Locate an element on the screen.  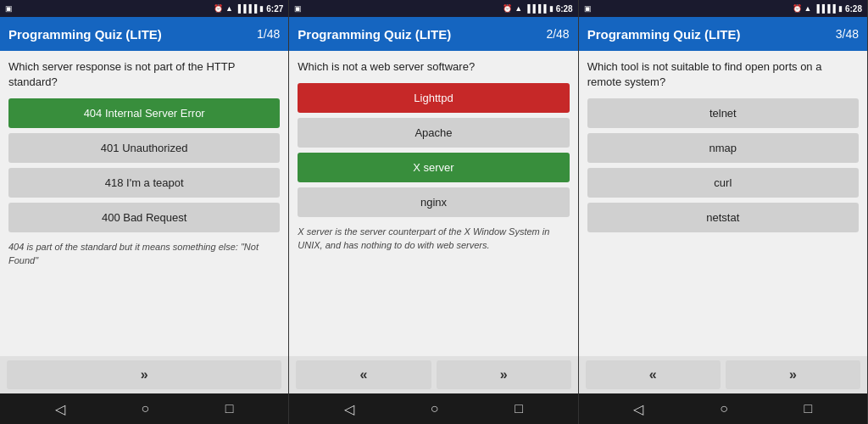
recents-button-2: □ is located at coordinates (519, 409).